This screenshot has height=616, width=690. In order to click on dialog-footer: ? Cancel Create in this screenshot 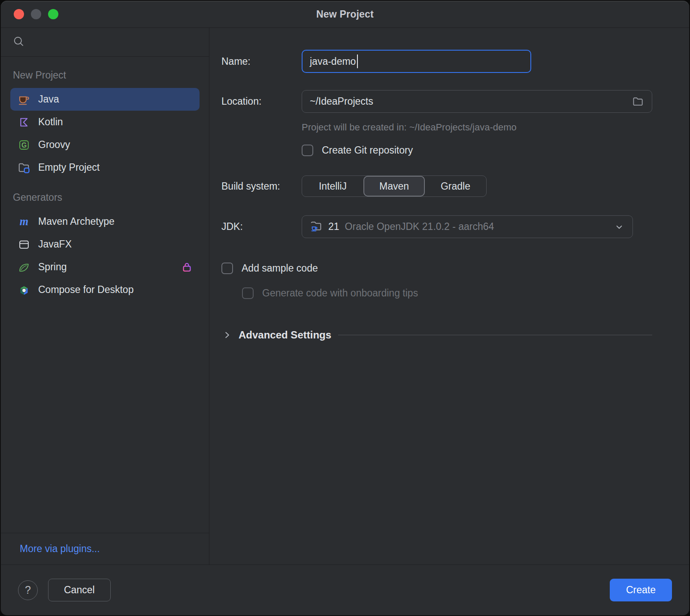, I will do `click(345, 590)`.